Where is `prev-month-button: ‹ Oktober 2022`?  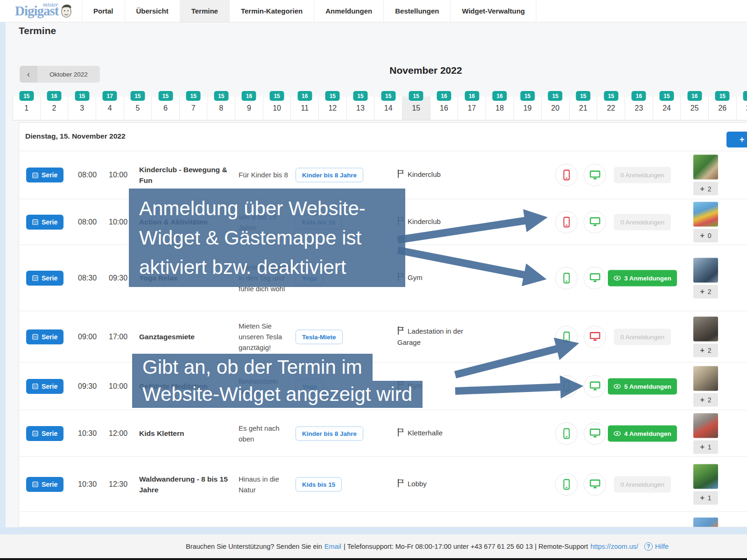 prev-month-button: ‹ Oktober 2022 is located at coordinates (60, 74).